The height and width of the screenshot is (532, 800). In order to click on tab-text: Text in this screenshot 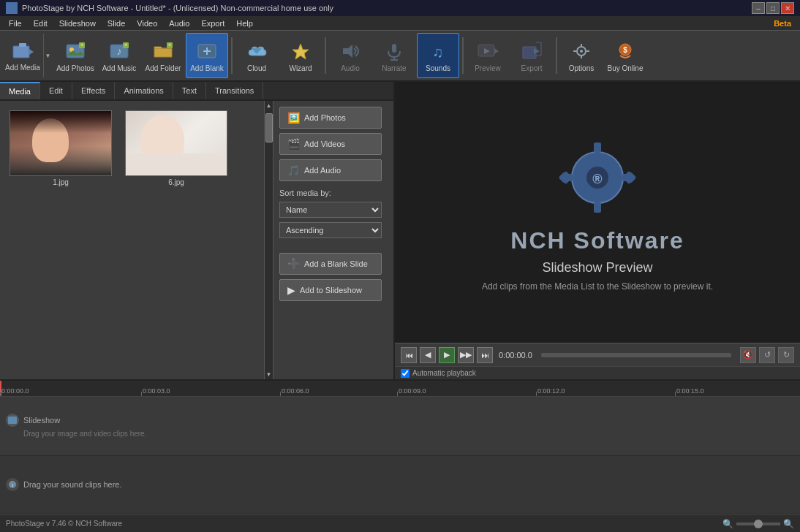, I will do `click(190, 91)`.